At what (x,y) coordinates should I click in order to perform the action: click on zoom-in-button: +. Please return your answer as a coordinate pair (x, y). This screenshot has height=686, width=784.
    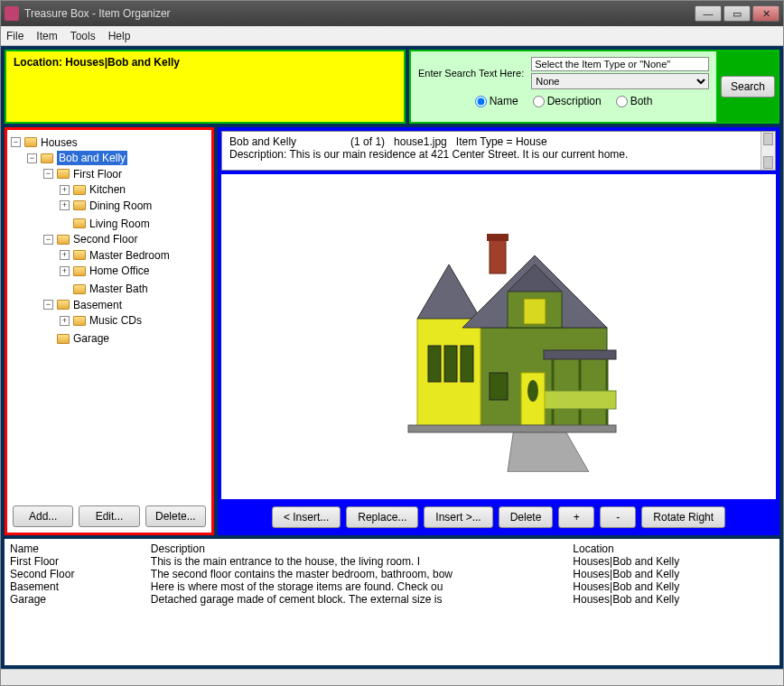
    Looking at the image, I should click on (576, 517).